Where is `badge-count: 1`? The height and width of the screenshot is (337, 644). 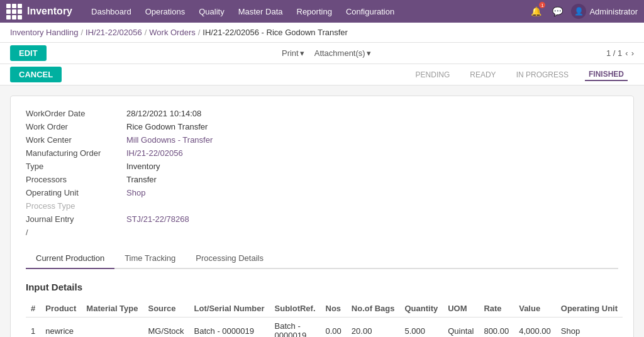 badge-count: 1 is located at coordinates (542, 5).